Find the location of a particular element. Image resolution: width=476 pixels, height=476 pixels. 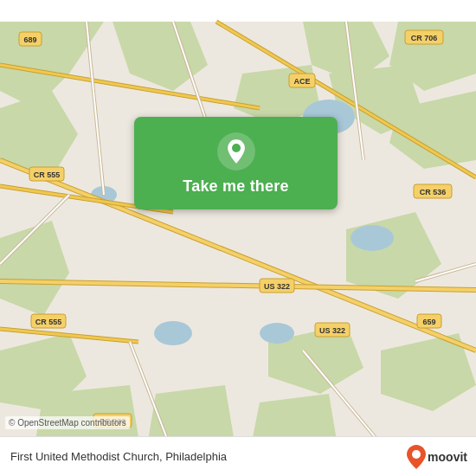

svg-text: CR 536 is located at coordinates (433, 192).